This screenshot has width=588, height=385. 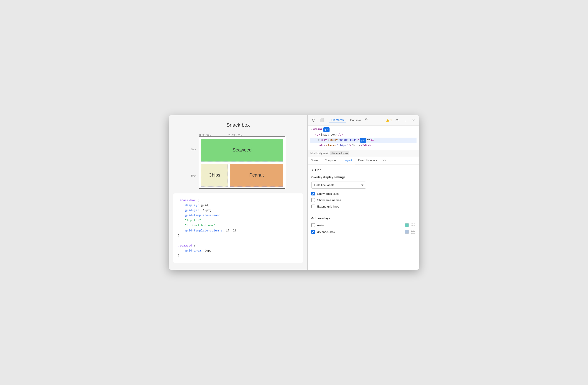 I want to click on snack-box-color-swatch, so click(x=407, y=232).